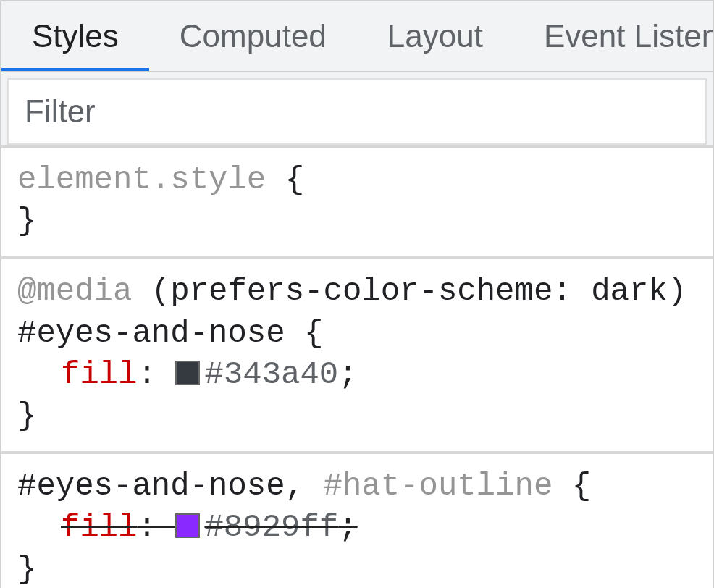 This screenshot has height=588, width=714. What do you see at coordinates (75, 36) in the screenshot?
I see `tab-label: Styles` at bounding box center [75, 36].